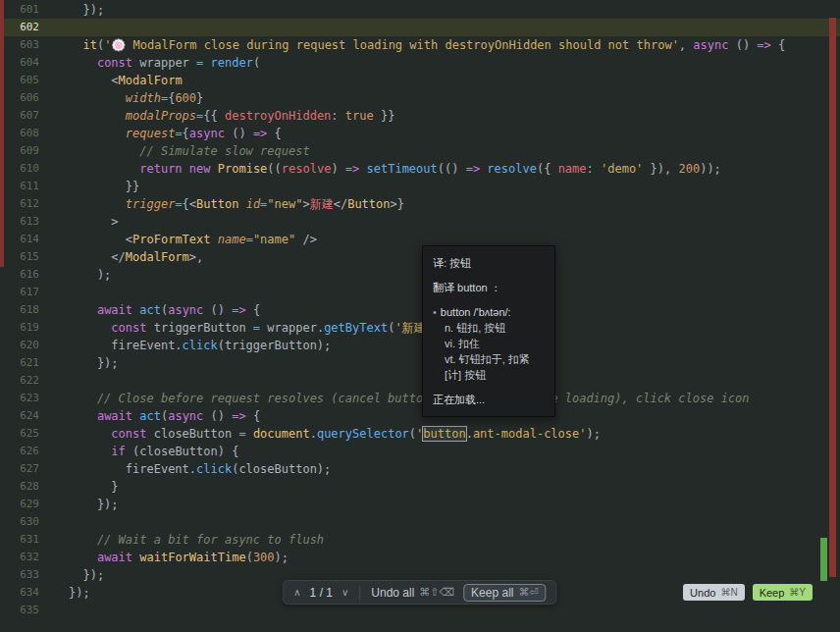 This screenshot has height=632, width=840. What do you see at coordinates (420, 186) in the screenshot?
I see `code-line: 611 }}` at bounding box center [420, 186].